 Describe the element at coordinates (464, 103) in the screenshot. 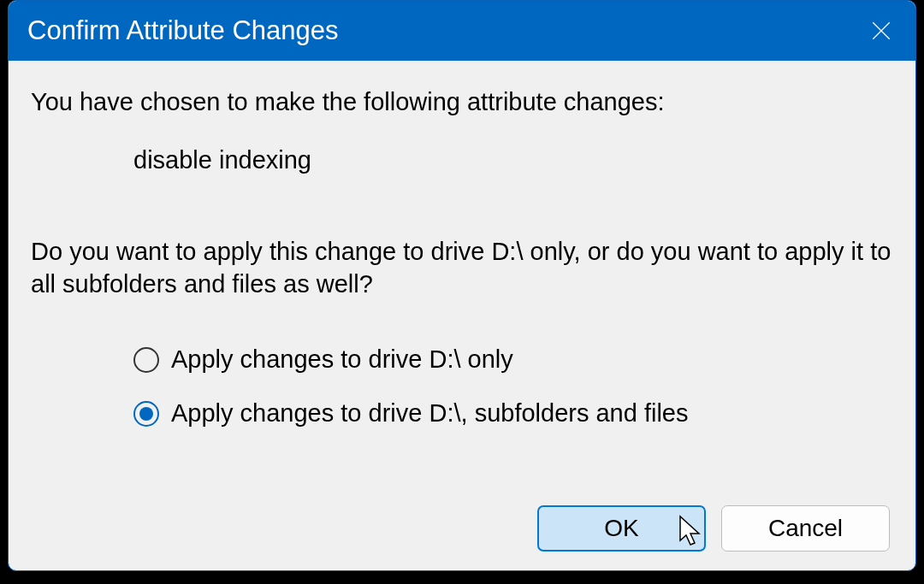

I see `intro-text: You have chosen to make the following at…` at that location.